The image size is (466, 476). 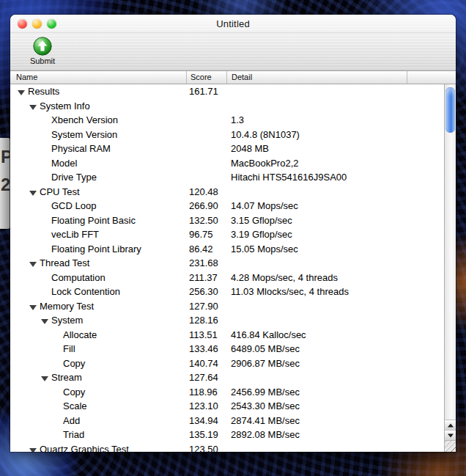 I want to click on row-detail-value: 15.05 Mops/sec, so click(x=336, y=249).